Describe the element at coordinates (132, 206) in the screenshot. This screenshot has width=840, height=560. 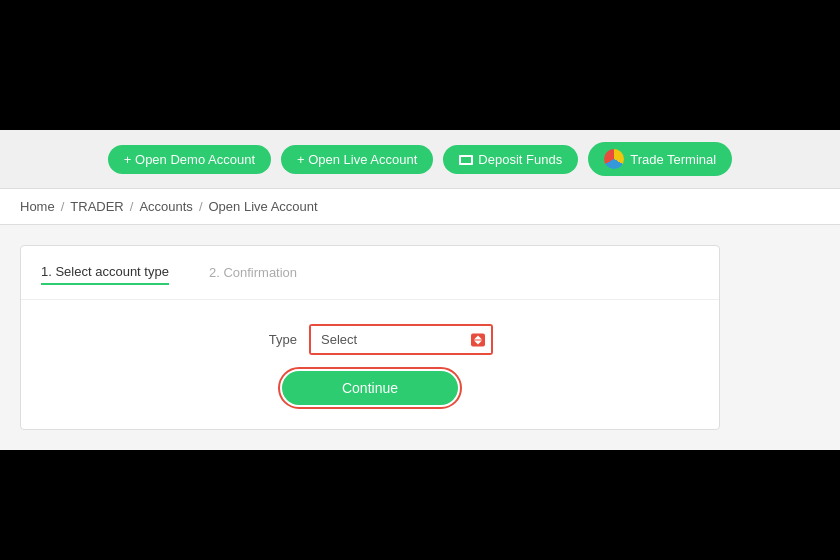
I see `breadcrumb-sep-2: /` at that location.